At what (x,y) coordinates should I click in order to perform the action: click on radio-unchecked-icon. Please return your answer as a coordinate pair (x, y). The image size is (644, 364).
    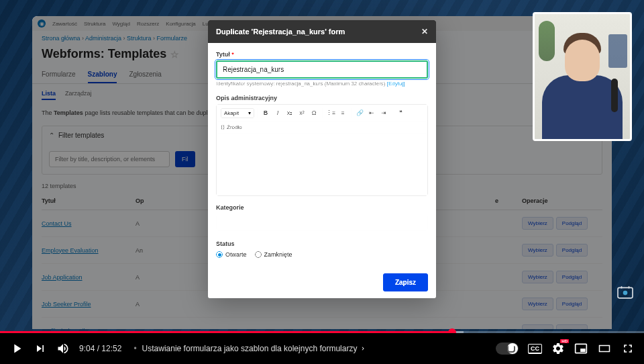
    Looking at the image, I should click on (258, 255).